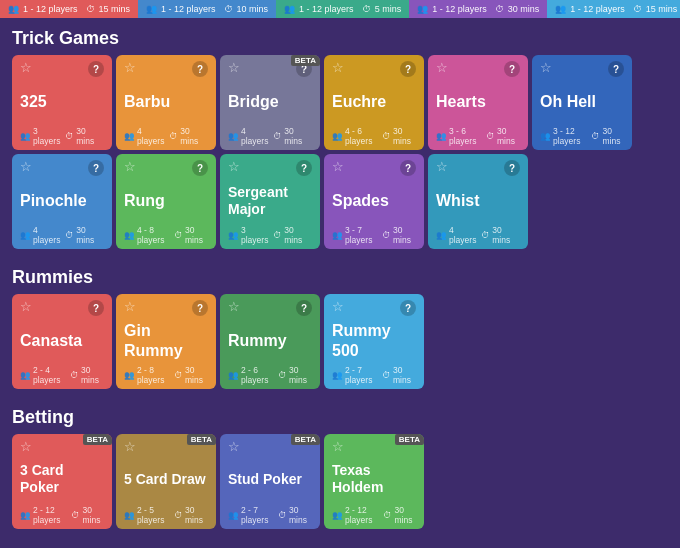 The image size is (680, 548). Describe the element at coordinates (270, 482) in the screenshot. I see `game-card-stud-poker: BETA ☆ Stud Poker 👥 2 - 7 players ⏱ 30 m…` at that location.